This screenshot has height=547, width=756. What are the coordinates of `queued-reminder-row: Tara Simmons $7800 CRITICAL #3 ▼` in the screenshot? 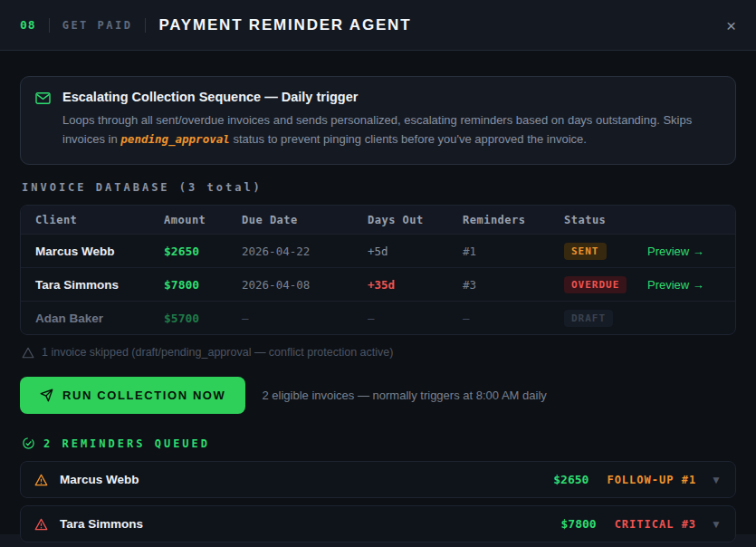 It's located at (378, 523).